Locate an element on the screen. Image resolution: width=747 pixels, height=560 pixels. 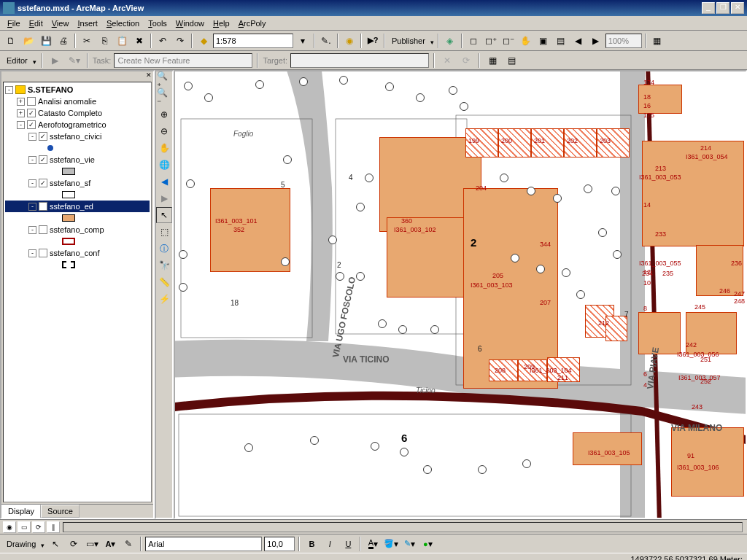
sketch-props2-icon: ▤ is located at coordinates (511, 61).